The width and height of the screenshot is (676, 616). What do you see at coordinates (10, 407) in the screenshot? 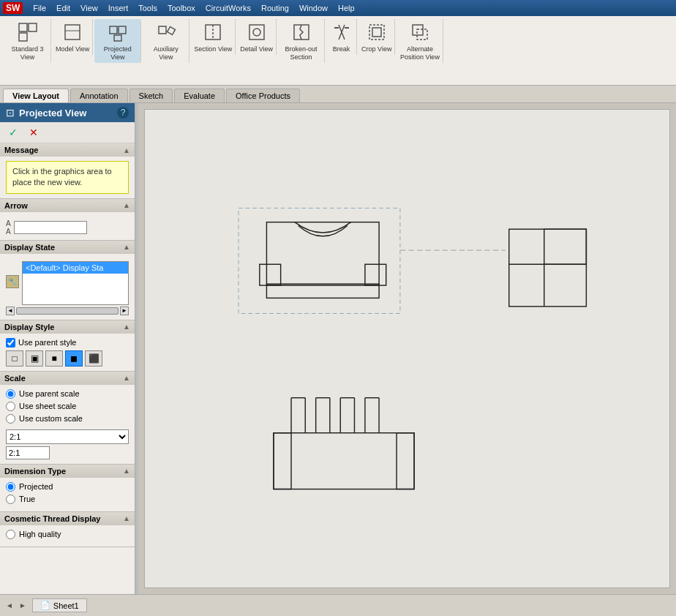
I see `use-sheet-scale-radio` at bounding box center [10, 407].